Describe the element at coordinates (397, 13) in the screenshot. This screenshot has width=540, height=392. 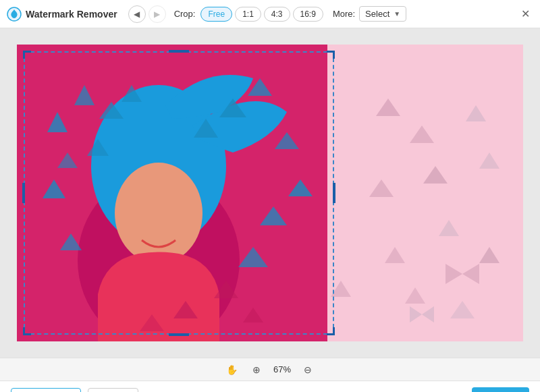
I see `dropdown-arrow-icon: ▼` at that location.